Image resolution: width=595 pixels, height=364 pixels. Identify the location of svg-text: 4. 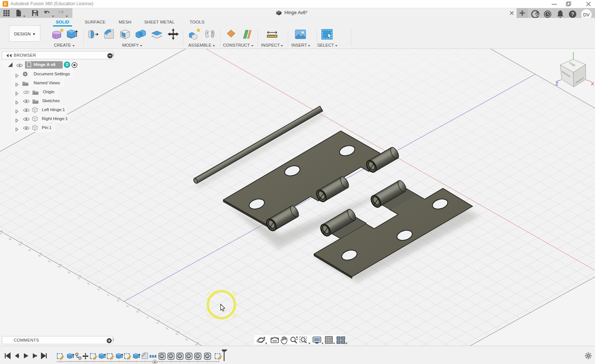
(49, 261).